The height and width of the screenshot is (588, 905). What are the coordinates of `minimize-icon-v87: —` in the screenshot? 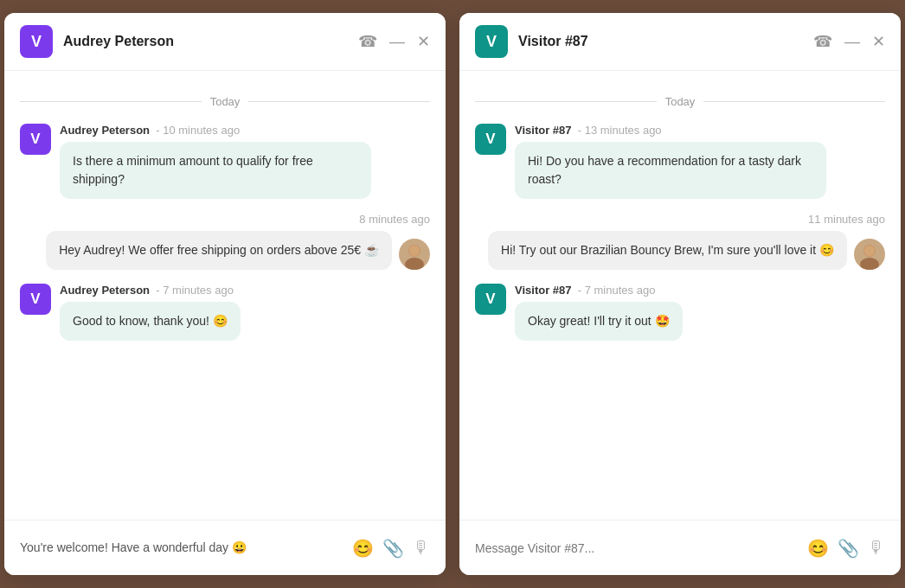 It's located at (852, 42).